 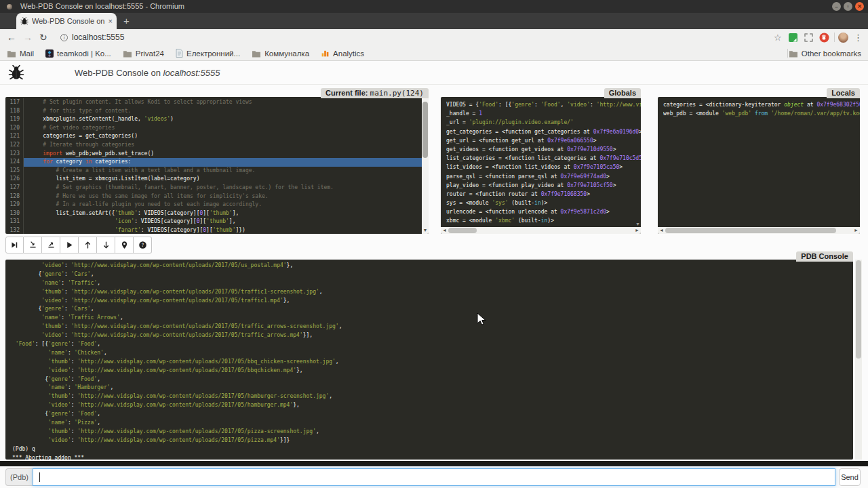 What do you see at coordinates (84, 54) in the screenshot?
I see `bookmark-label: teamkodi | Ko...` at bounding box center [84, 54].